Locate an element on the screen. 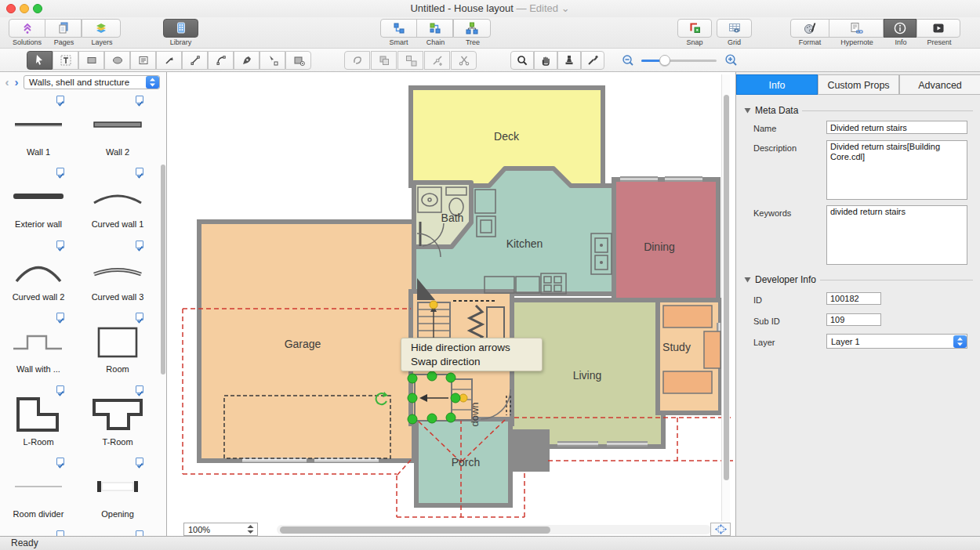  description-input: Divided return stairs[Building Core.cdl] is located at coordinates (897, 170).